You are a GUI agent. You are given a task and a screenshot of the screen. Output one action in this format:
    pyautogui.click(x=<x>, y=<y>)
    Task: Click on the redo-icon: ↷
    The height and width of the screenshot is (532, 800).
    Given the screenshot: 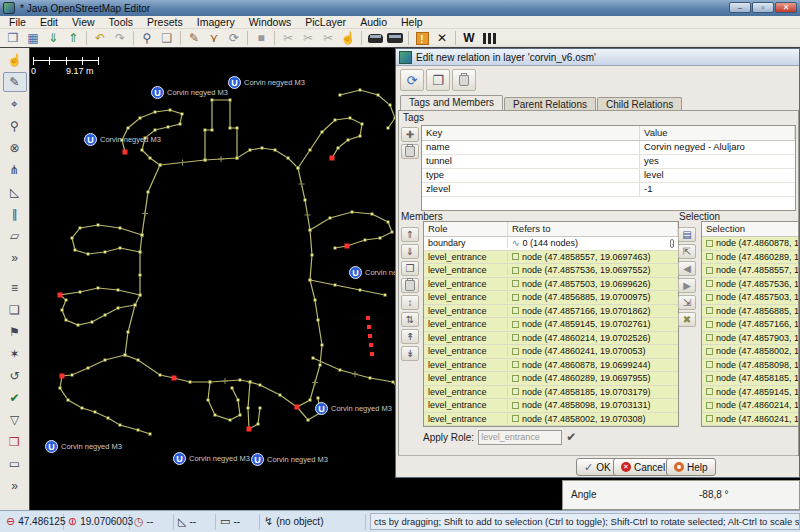 What is the action you would take?
    pyautogui.click(x=120, y=38)
    